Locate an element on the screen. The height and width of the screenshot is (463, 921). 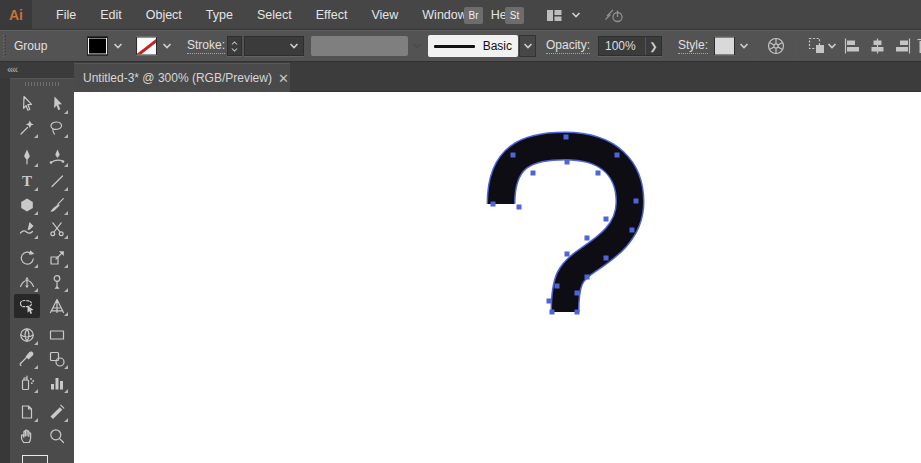
direct-selection-tool is located at coordinates (57, 104).